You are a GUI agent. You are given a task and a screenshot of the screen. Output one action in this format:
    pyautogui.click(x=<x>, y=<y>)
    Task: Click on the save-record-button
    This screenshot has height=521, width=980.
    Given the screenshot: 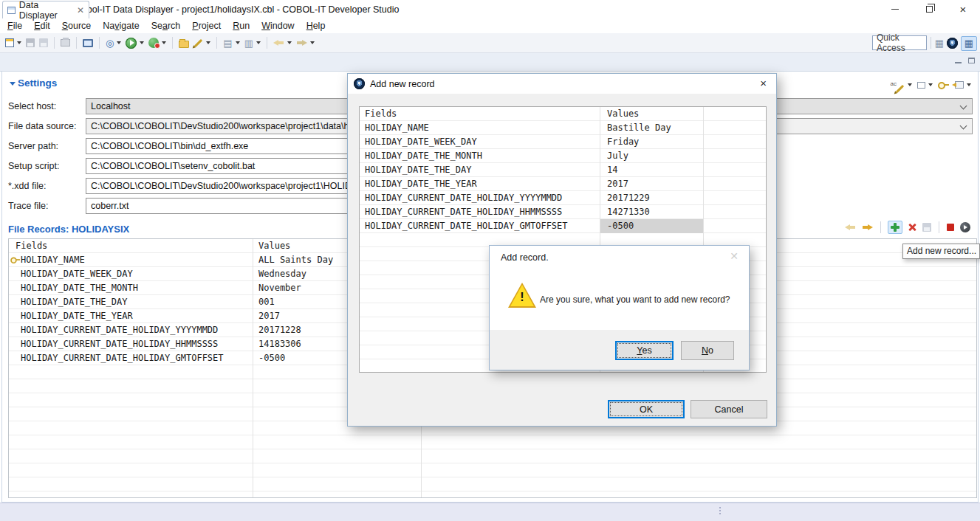 What is the action you would take?
    pyautogui.click(x=927, y=227)
    